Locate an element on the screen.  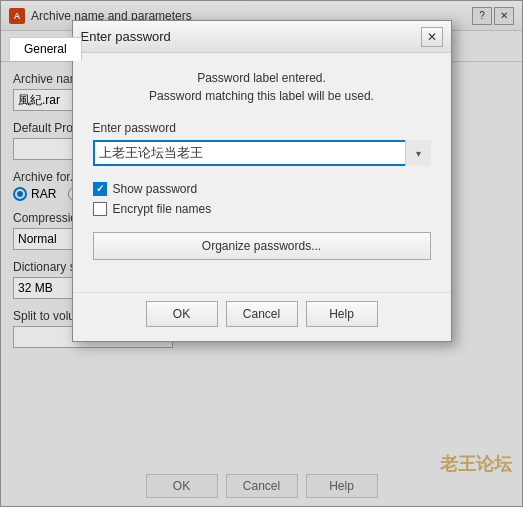
arrow-icon: ▾ is located at coordinates (418, 154).